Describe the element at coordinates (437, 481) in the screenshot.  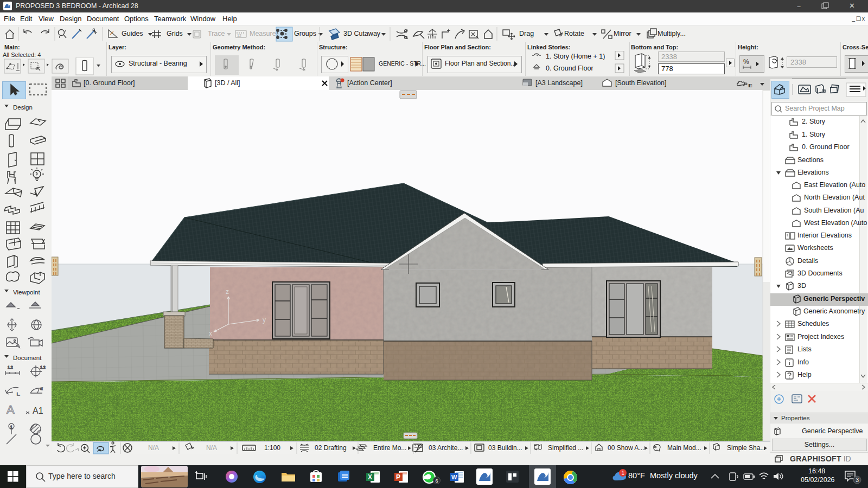
I see `svg-text: 6` at that location.